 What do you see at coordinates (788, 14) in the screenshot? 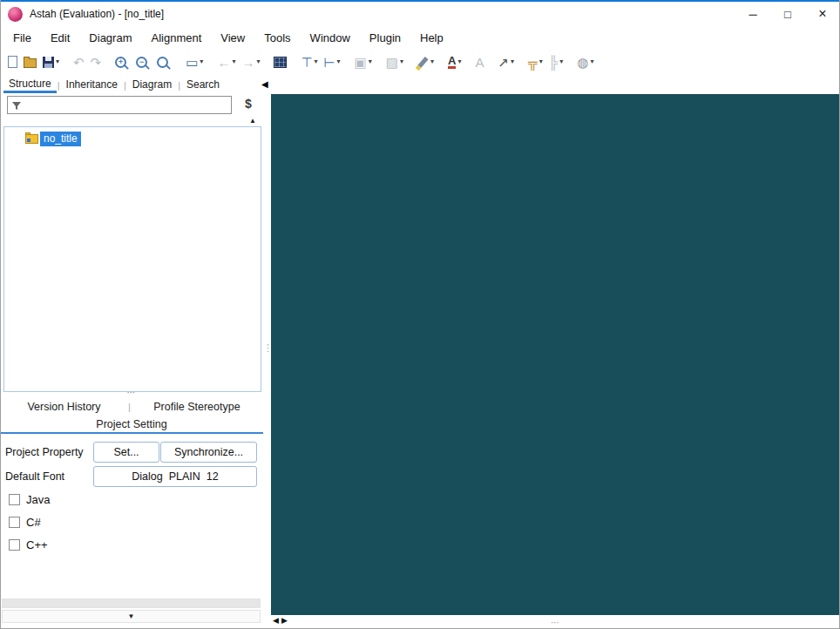
I see `maximize-button: □` at bounding box center [788, 14].